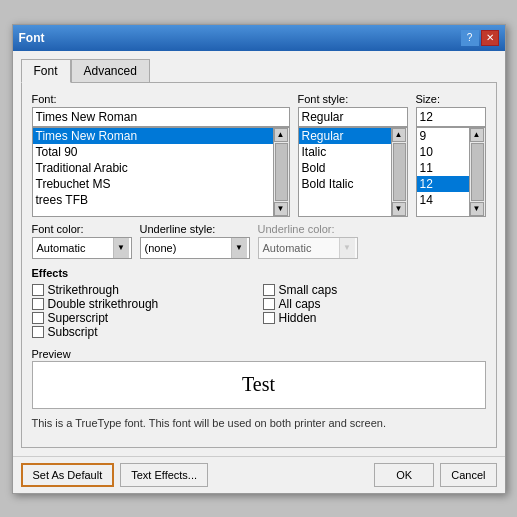 This screenshot has height=517, width=517. What do you see at coordinates (374, 304) in the screenshot?
I see `all-caps-row: All caps` at bounding box center [374, 304].